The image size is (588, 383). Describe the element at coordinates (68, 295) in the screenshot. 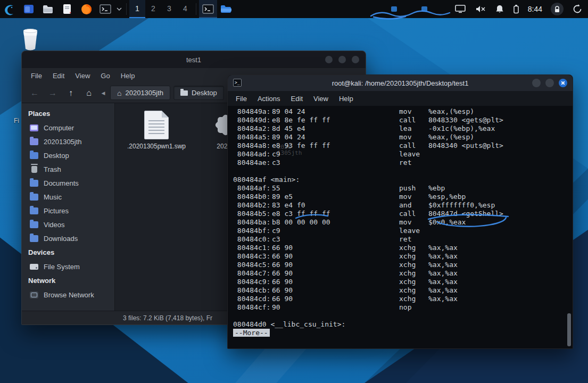

I see `sidebar-item-browse-network: Browse Network` at that location.